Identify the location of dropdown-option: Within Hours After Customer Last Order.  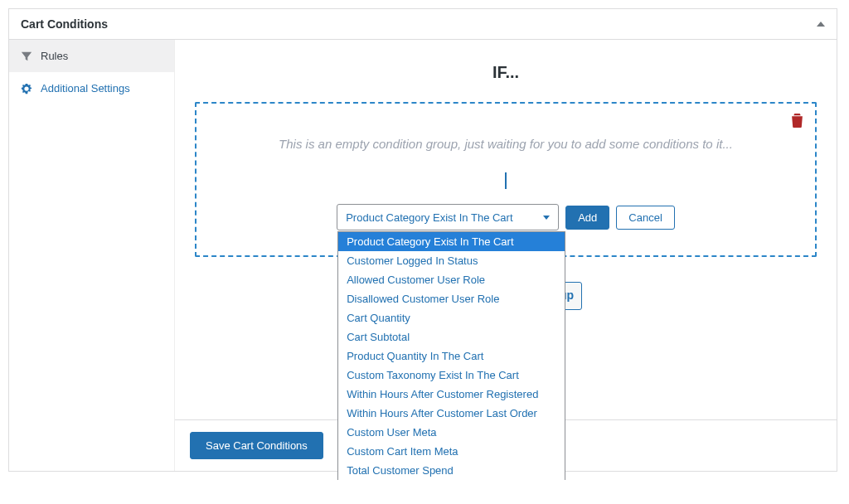
(451, 413).